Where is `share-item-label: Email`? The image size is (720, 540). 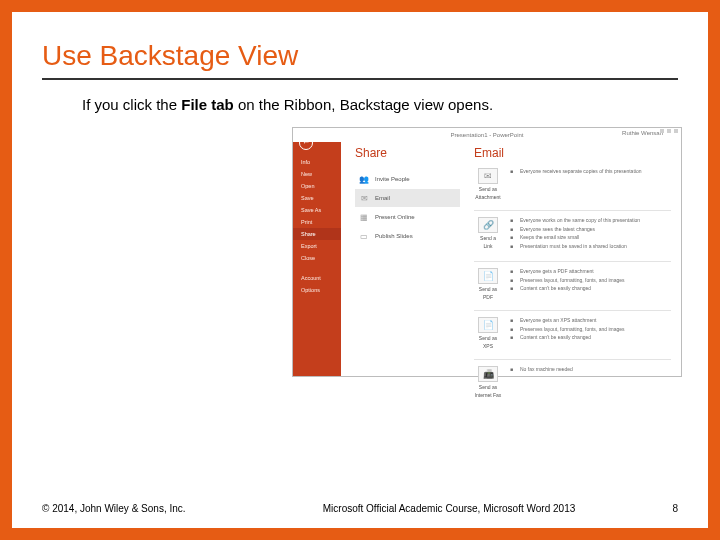
share-item-label: Email is located at coordinates (382, 198).